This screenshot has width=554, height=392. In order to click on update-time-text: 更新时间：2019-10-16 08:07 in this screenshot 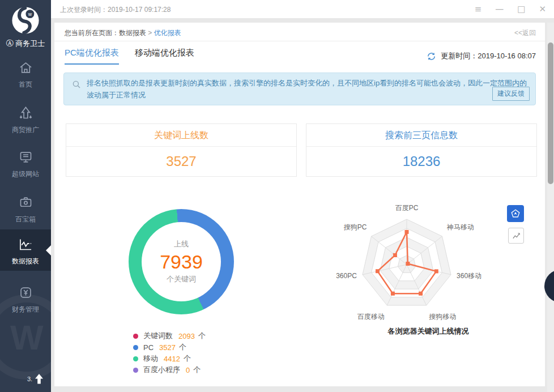, I will do `click(488, 56)`.